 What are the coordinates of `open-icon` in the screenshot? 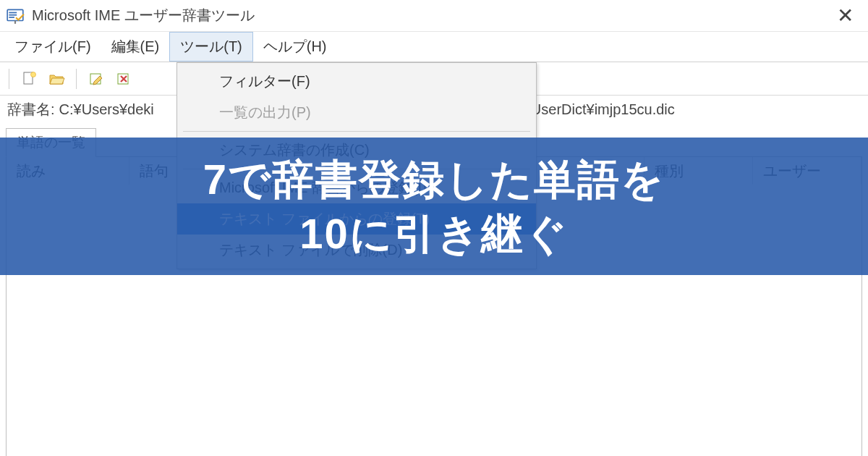 It's located at (56, 79).